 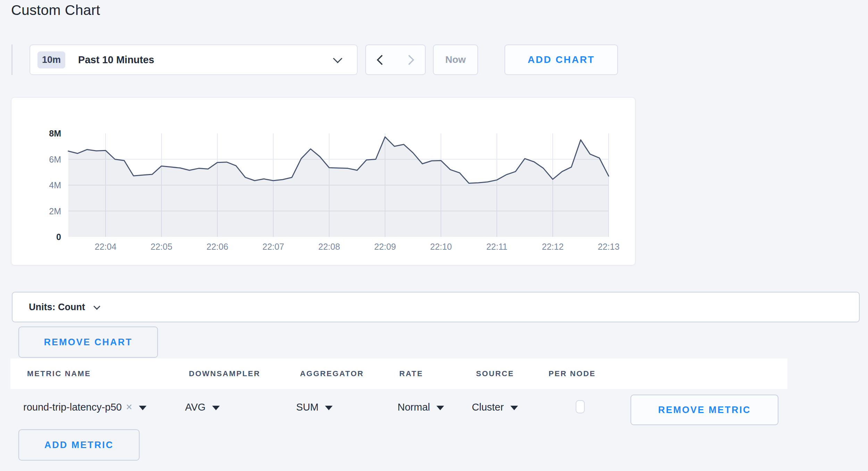 I want to click on add-metric-button: ADD METRIC, so click(x=79, y=445).